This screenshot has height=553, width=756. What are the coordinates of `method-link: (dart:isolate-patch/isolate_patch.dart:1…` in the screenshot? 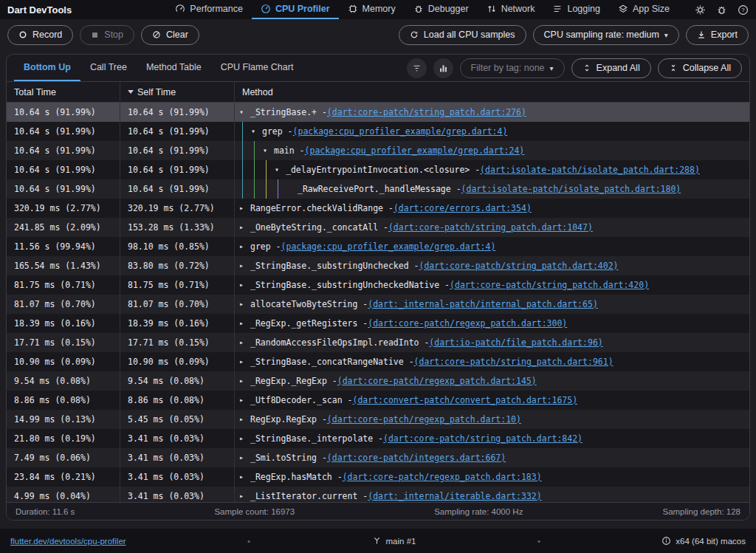 It's located at (571, 189).